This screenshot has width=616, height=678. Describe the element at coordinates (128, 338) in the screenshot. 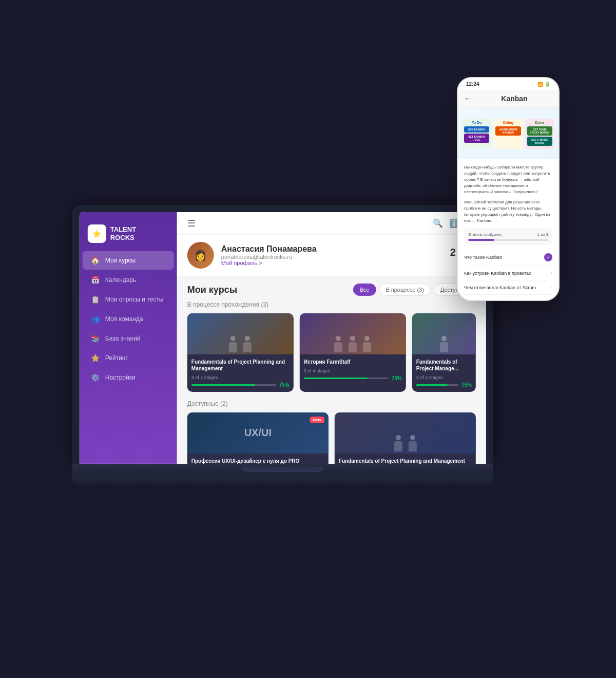

I see `sidebar-item-knowledge: 📚 База знаний` at that location.